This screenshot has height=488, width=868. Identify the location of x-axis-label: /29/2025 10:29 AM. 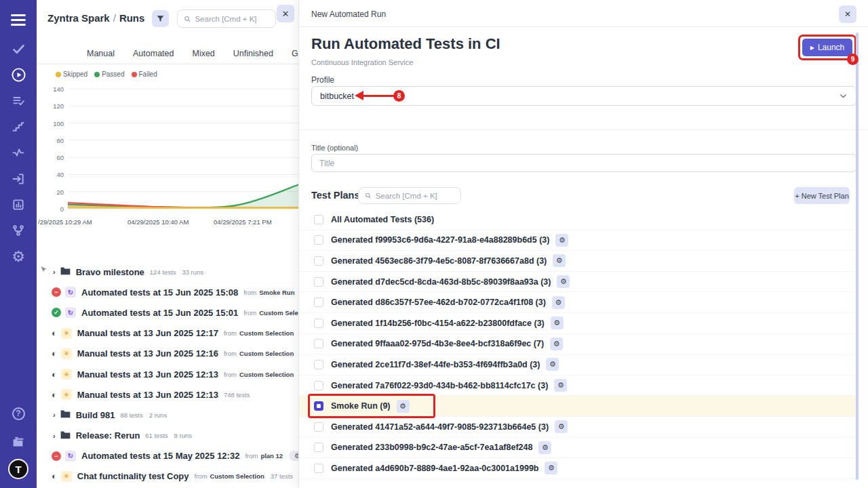
(65, 222).